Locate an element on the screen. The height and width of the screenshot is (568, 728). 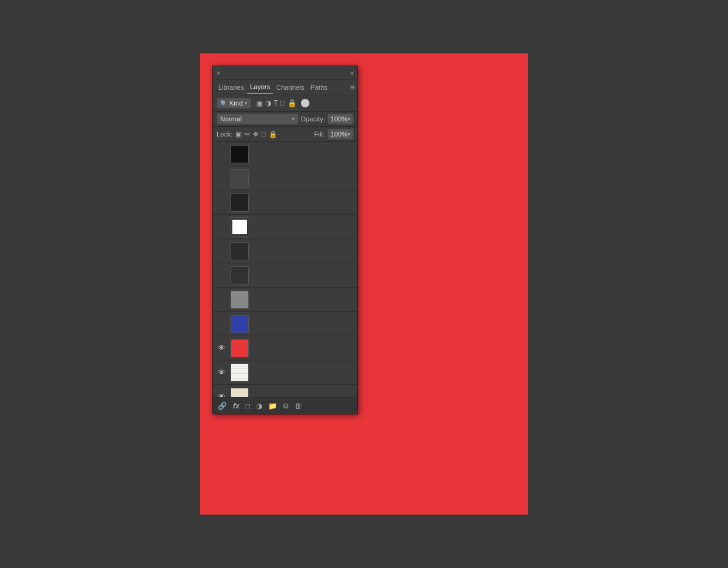
new-group-icon: 📁 is located at coordinates (273, 406).